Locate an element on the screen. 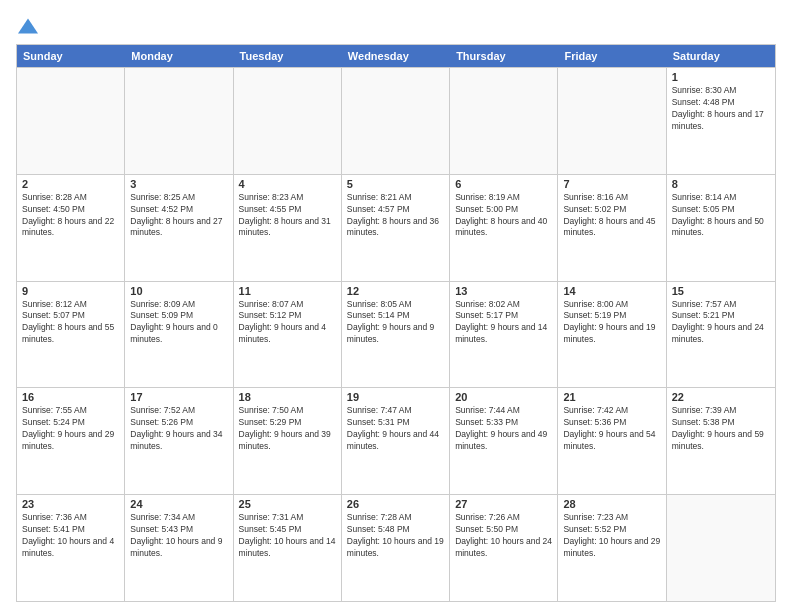 The height and width of the screenshot is (612, 792). header-day-thursday: Thursday is located at coordinates (504, 56).